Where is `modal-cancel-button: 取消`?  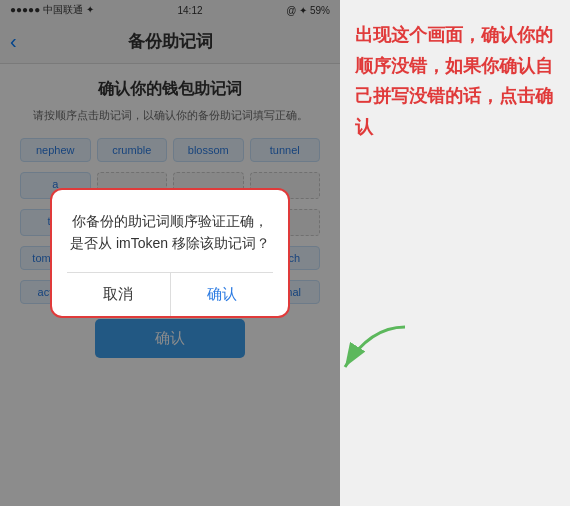 modal-cancel-button: 取消 is located at coordinates (119, 294).